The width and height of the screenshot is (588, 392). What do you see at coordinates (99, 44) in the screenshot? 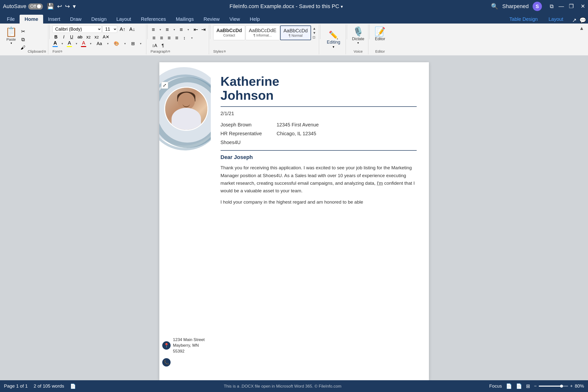
I see `change-case-button: Aa` at bounding box center [99, 44].